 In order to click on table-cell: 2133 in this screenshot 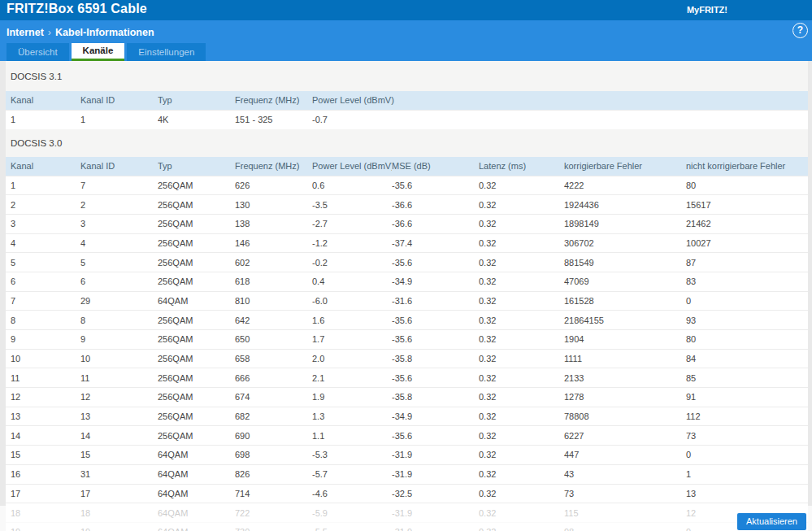, I will do `click(625, 378)`.